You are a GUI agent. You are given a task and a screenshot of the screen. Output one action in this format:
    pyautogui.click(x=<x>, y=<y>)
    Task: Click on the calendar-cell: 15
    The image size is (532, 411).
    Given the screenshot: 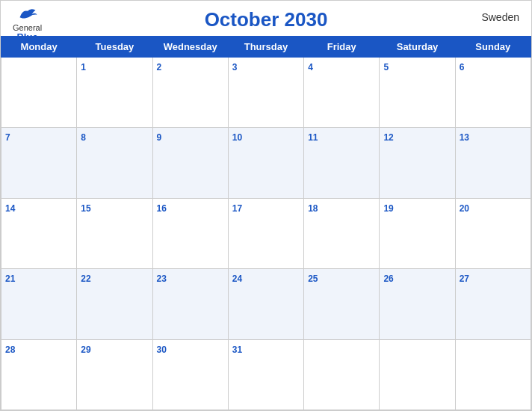 What is the action you would take?
    pyautogui.click(x=115, y=233)
    